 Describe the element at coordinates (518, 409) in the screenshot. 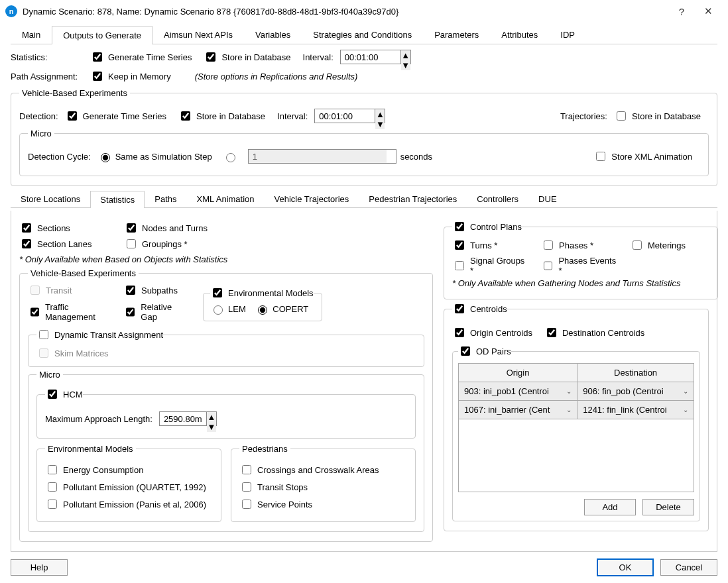

I see `origin-select-1: 1067: ini_barrier (Cent⌄` at that location.